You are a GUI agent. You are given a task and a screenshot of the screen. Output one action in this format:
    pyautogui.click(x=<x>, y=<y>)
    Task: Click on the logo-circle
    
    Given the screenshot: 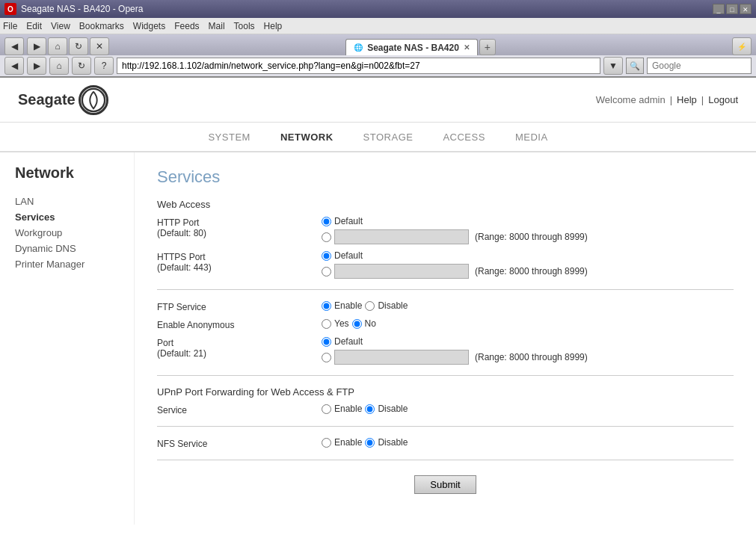 What is the action you would take?
    pyautogui.click(x=93, y=100)
    